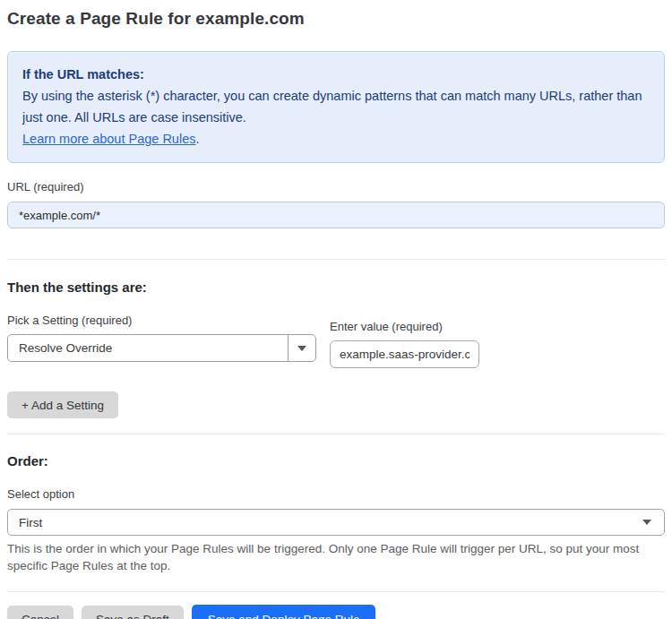 Image resolution: width=672 pixels, height=619 pixels. What do you see at coordinates (336, 591) in the screenshot?
I see `footer-divider` at bounding box center [336, 591].